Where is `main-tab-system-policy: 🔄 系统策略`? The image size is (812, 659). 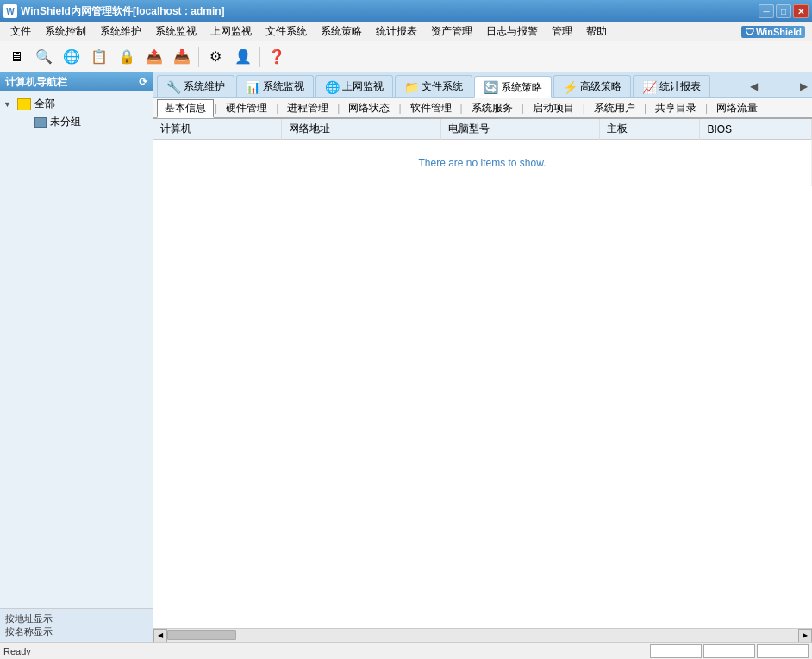 main-tab-system-policy: 🔄 系统策略 is located at coordinates (513, 87).